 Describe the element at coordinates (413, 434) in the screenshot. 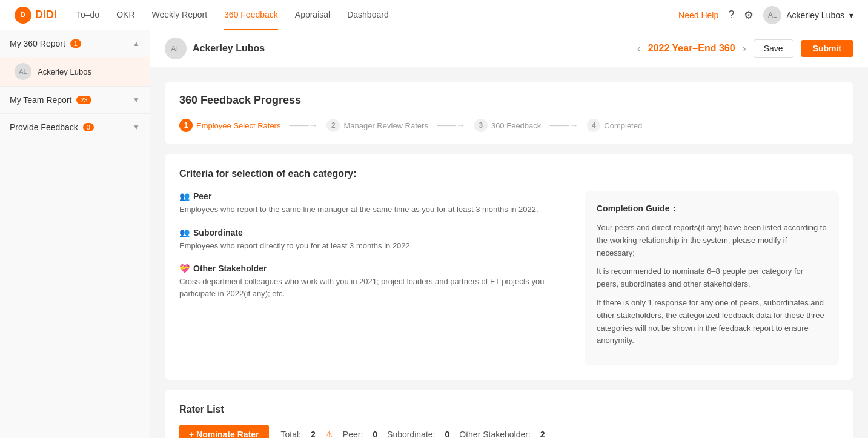

I see `rater-stats: Total: 2 ⚠ Peer: 0 Subordinate: 0 Other …` at that location.